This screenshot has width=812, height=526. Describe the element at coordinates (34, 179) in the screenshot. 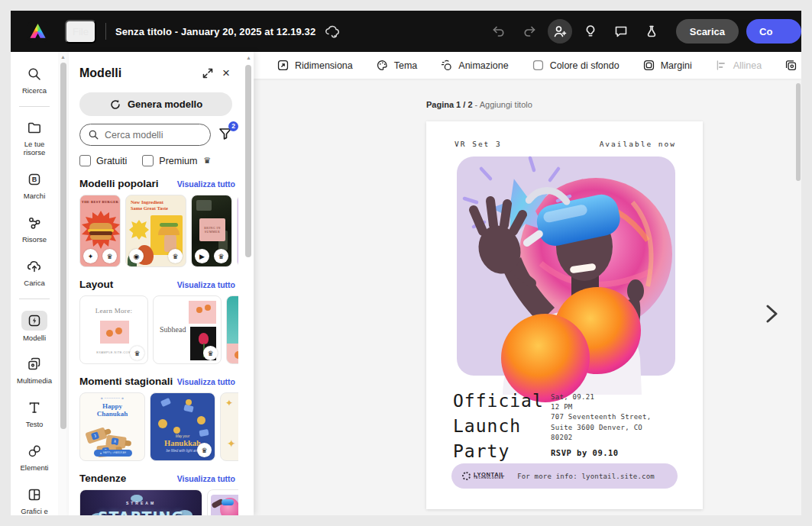

I see `brand-icon: B` at that location.